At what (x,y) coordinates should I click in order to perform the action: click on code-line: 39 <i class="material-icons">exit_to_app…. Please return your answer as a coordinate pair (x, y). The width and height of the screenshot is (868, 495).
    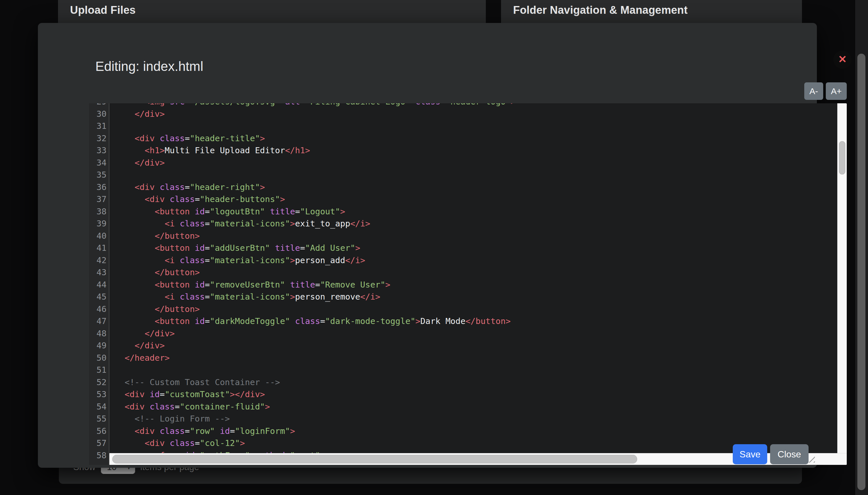
    Looking at the image, I should click on (468, 224).